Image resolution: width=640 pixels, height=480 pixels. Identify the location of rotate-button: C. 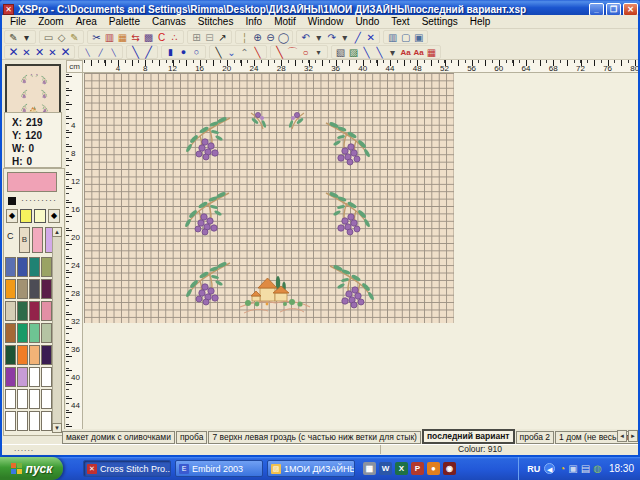
(162, 38).